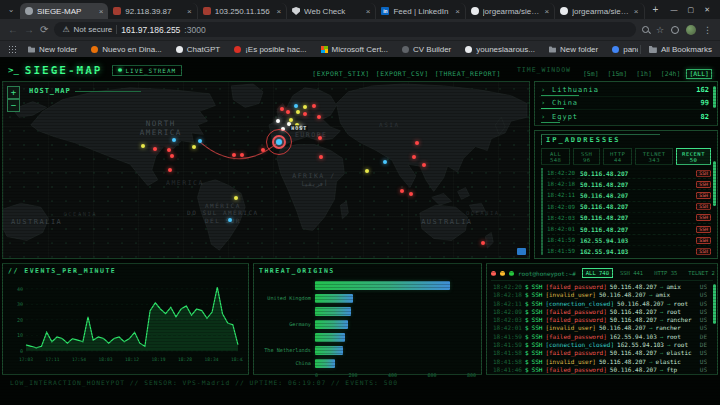 This screenshot has height=405, width=720. What do you see at coordinates (285, 364) in the screenshot?
I see `origin-label: China` at bounding box center [285, 364].